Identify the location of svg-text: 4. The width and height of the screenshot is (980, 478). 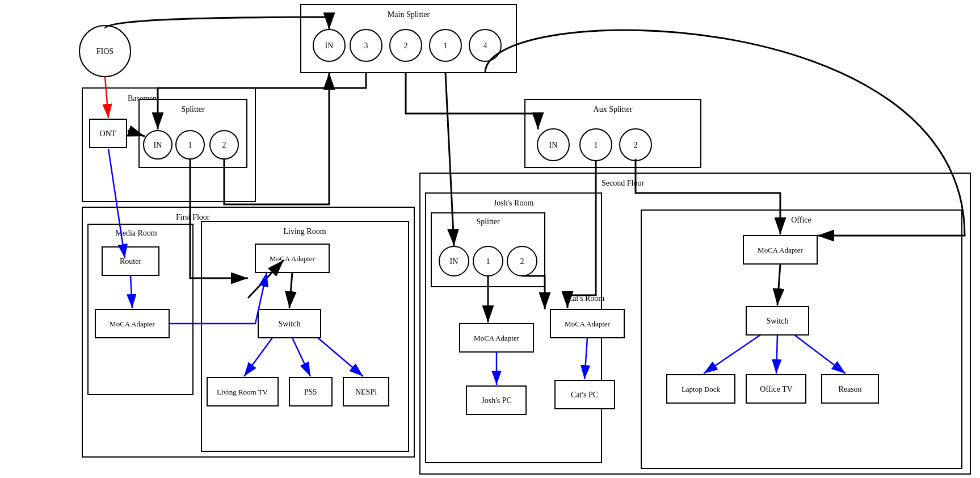
(486, 45).